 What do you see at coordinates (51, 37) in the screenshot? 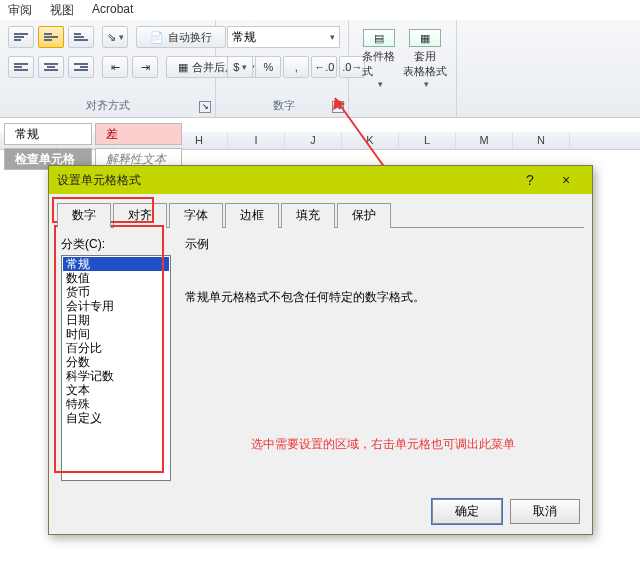
I see `align-middle-button` at bounding box center [51, 37].